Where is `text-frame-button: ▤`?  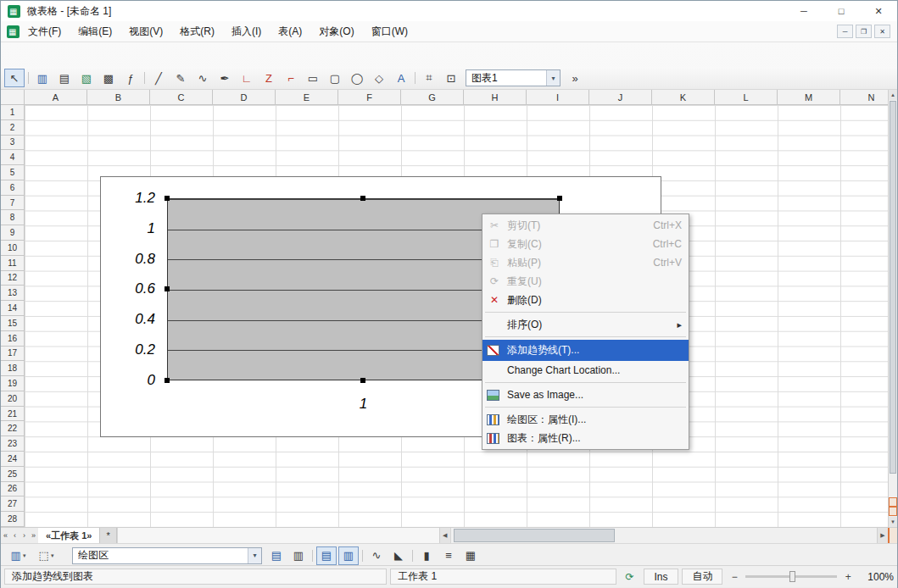 text-frame-button: ▤ is located at coordinates (64, 78).